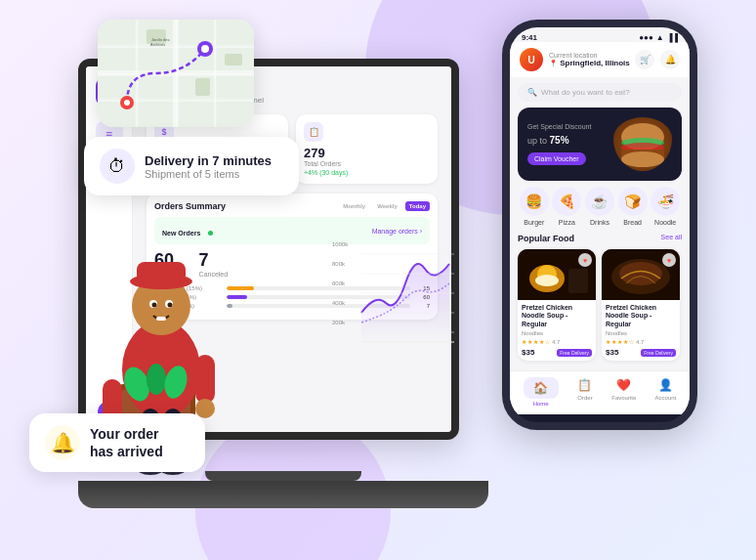 This screenshot has height=560, width=756. What do you see at coordinates (590, 55) in the screenshot?
I see `phone-location-label: Current location` at bounding box center [590, 55].